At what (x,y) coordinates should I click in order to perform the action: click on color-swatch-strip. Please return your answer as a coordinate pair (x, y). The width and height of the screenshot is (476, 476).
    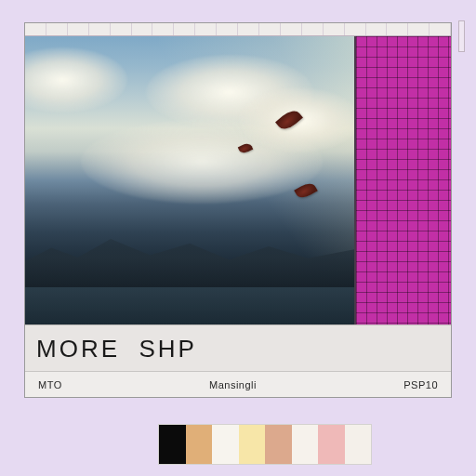
    Looking at the image, I should click on (265, 444).